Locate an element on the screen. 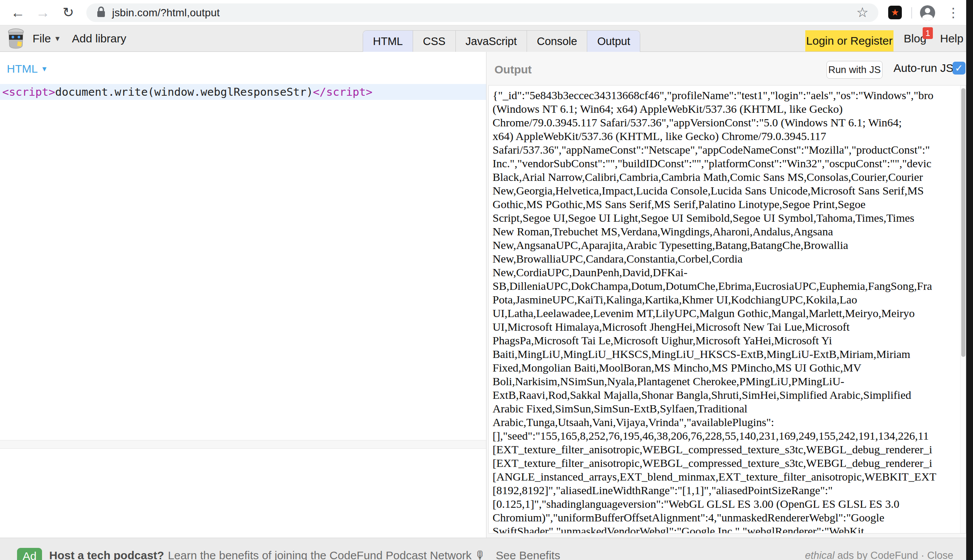  output-scrollbar-thumb is located at coordinates (963, 222).